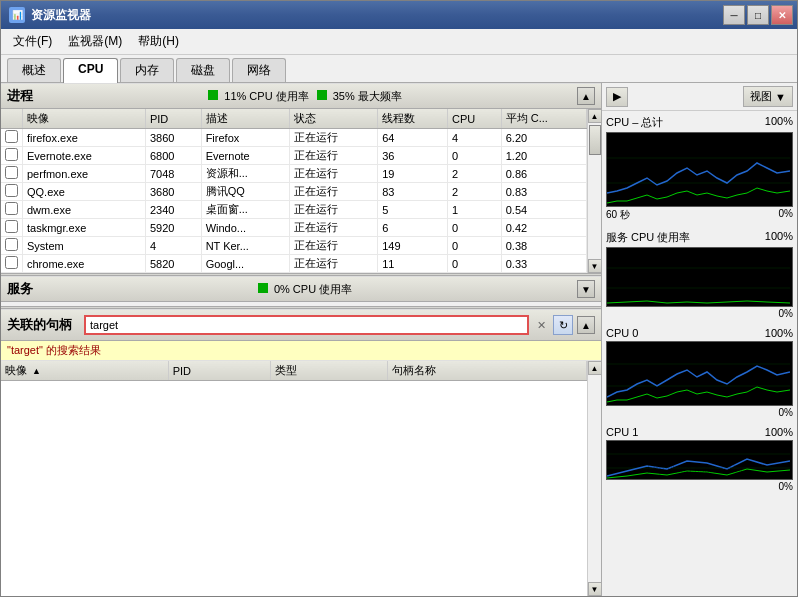  I want to click on services-collapse-button: ▼, so click(586, 289).